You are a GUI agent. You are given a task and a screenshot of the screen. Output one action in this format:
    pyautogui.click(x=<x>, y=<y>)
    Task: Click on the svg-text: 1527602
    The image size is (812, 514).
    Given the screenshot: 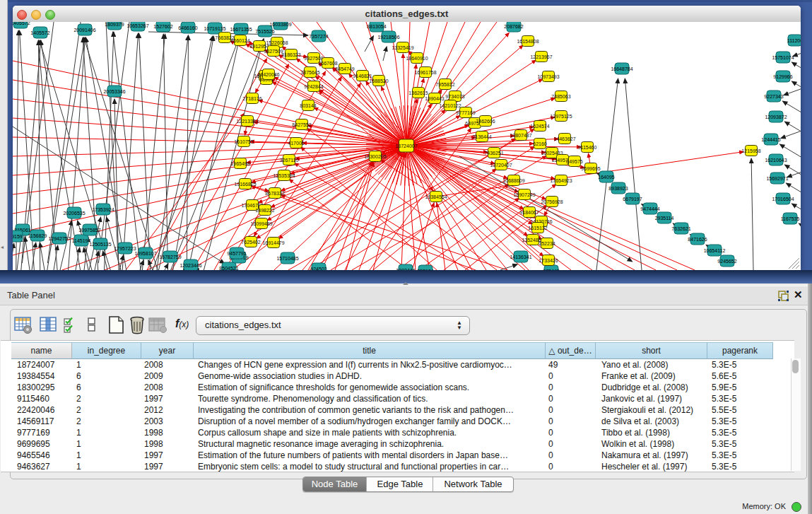 What is the action you would take?
    pyautogui.click(x=163, y=27)
    